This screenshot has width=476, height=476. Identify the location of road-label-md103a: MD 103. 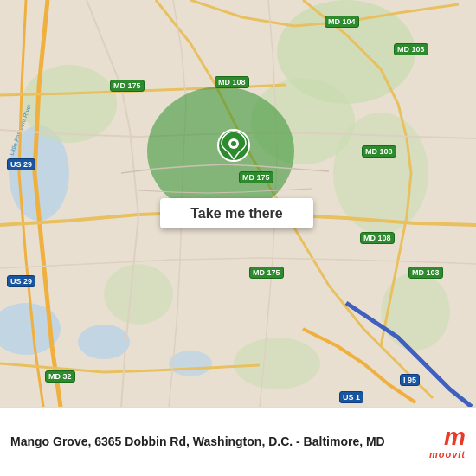
(411, 49).